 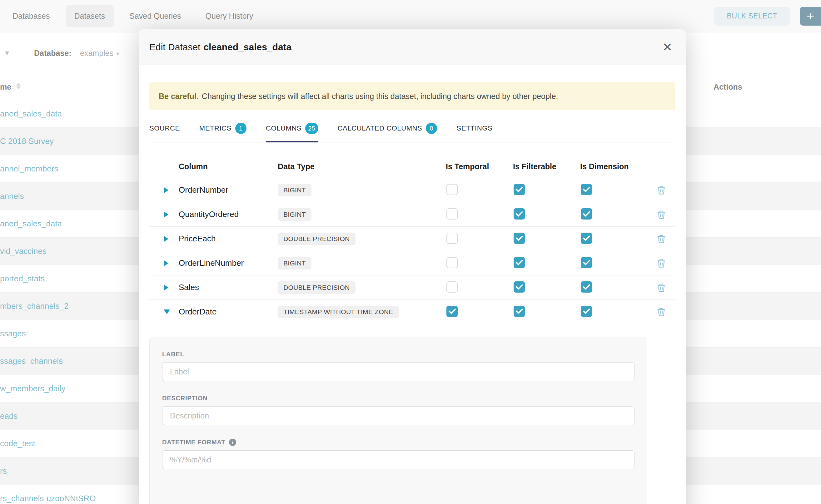 What do you see at coordinates (247, 47) in the screenshot?
I see `modal-title-dataset-name: cleaned_sales_data` at bounding box center [247, 47].